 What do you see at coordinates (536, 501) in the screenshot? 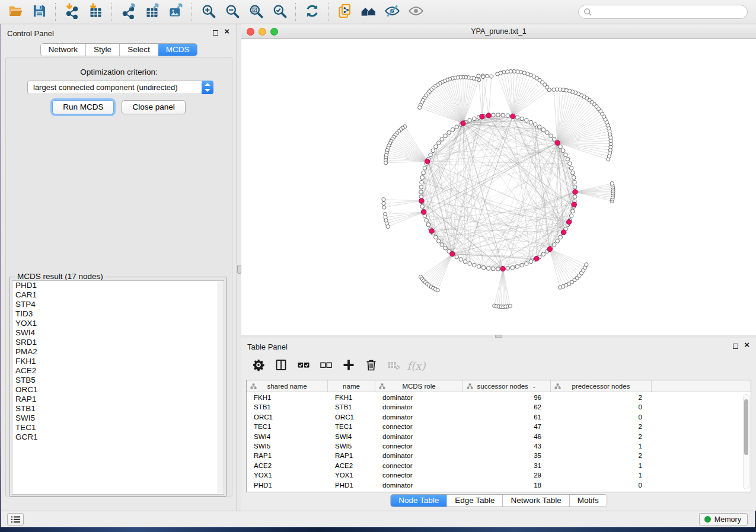
I see `tab-network-table: Network Table` at bounding box center [536, 501].